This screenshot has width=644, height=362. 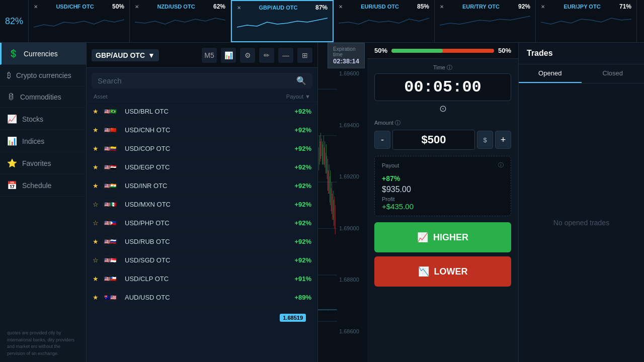 What do you see at coordinates (202, 112) in the screenshot?
I see `asset-row: ★ 🇺🇸 🇧🇷 USD/BRL OTC +92%` at bounding box center [202, 112].